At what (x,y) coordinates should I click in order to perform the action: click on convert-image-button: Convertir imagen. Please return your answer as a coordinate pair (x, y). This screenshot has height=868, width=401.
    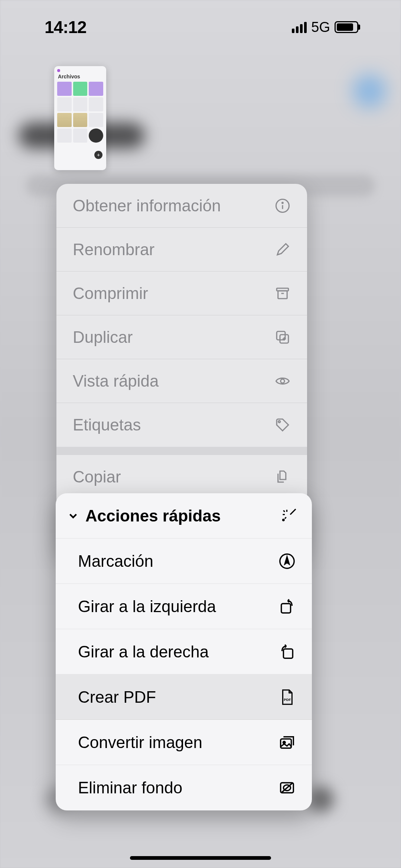
    Looking at the image, I should click on (184, 742).